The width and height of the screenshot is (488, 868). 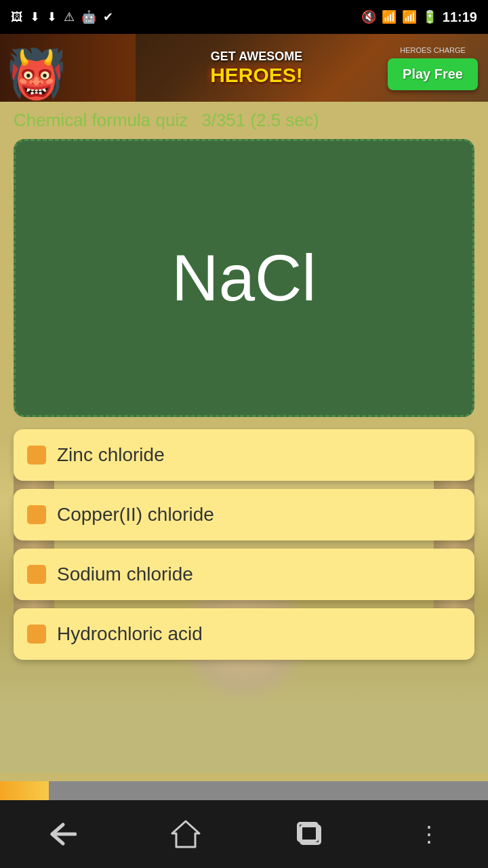 I want to click on ad-cta-area: HEROES CHARGE Play Free, so click(x=432, y=68).